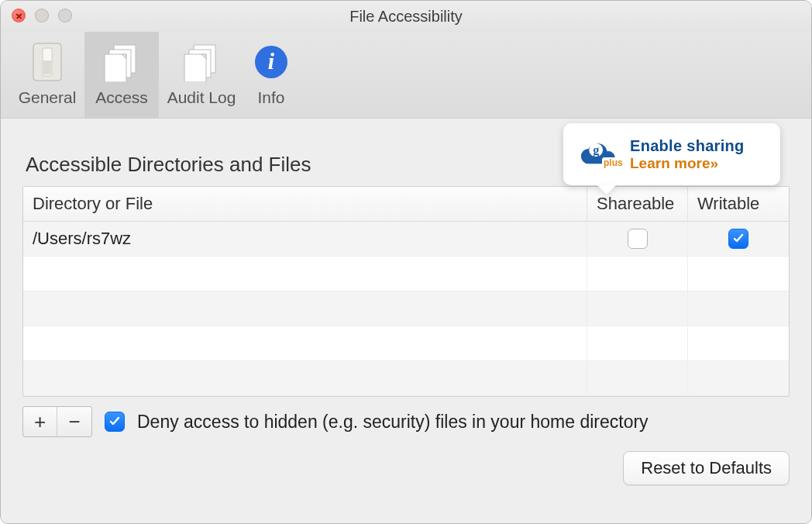  What do you see at coordinates (406, 468) in the screenshot?
I see `footer: Reset to Defaults` at bounding box center [406, 468].